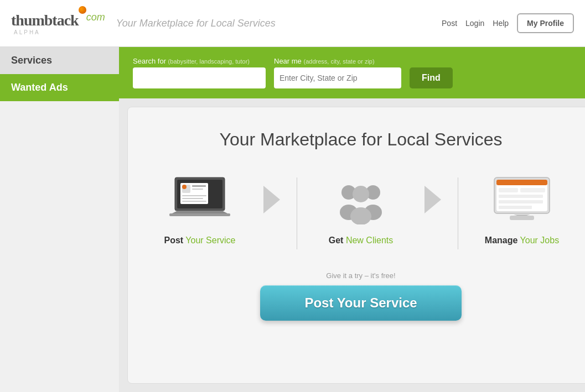  What do you see at coordinates (199, 78) in the screenshot?
I see `search-for-input` at bounding box center [199, 78].